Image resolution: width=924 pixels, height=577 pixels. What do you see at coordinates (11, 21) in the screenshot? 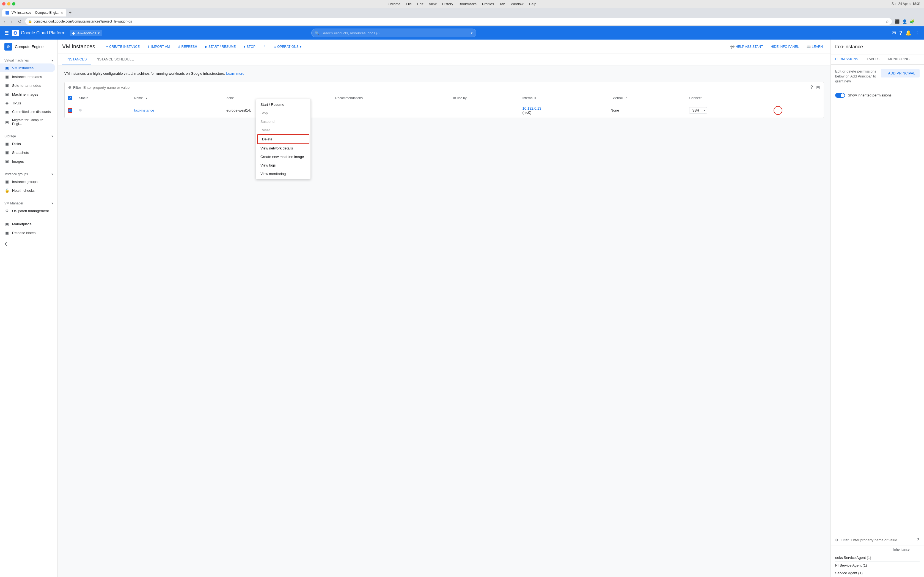
I see `forward-btn: ›` at bounding box center [11, 21].